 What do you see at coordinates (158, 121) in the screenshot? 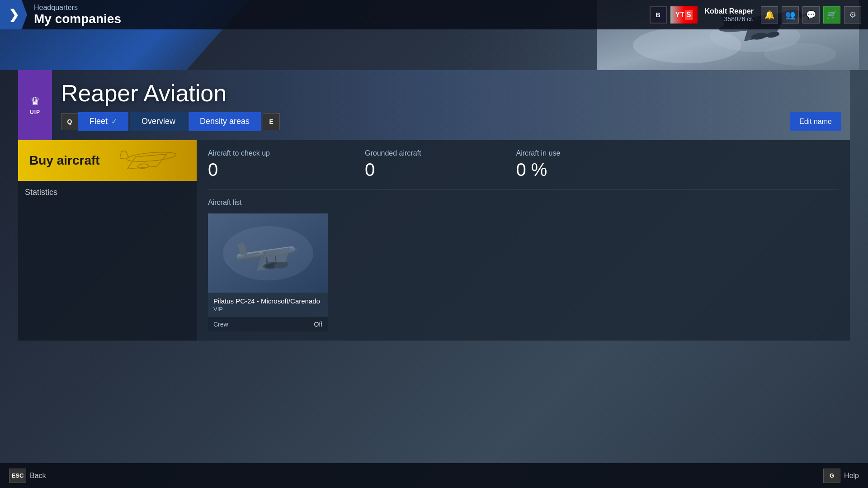
I see `tab-overview-label: Overview` at bounding box center [158, 121].